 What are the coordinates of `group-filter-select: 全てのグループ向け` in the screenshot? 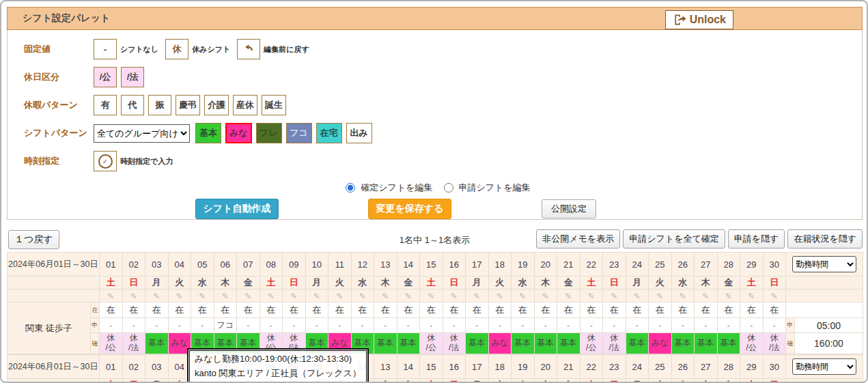 It's located at (142, 134).